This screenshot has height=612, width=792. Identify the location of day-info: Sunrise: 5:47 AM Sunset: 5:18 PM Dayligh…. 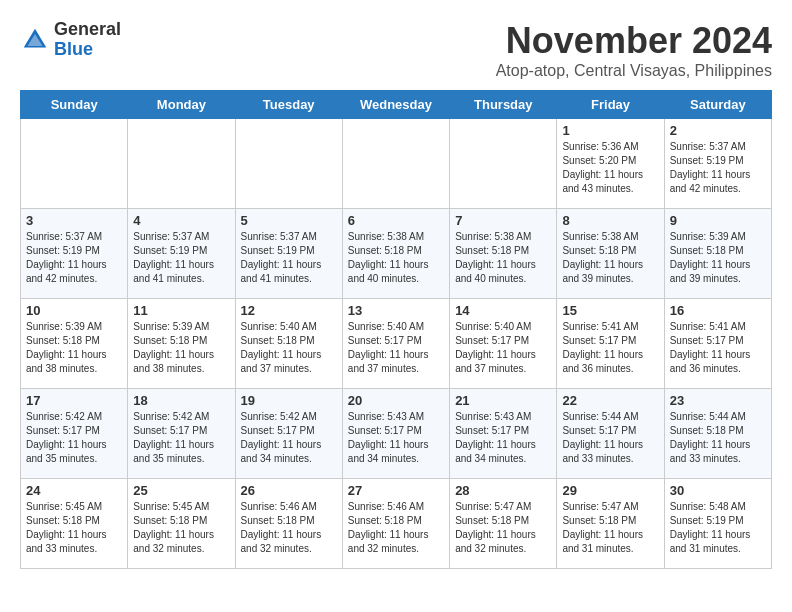
(503, 528).